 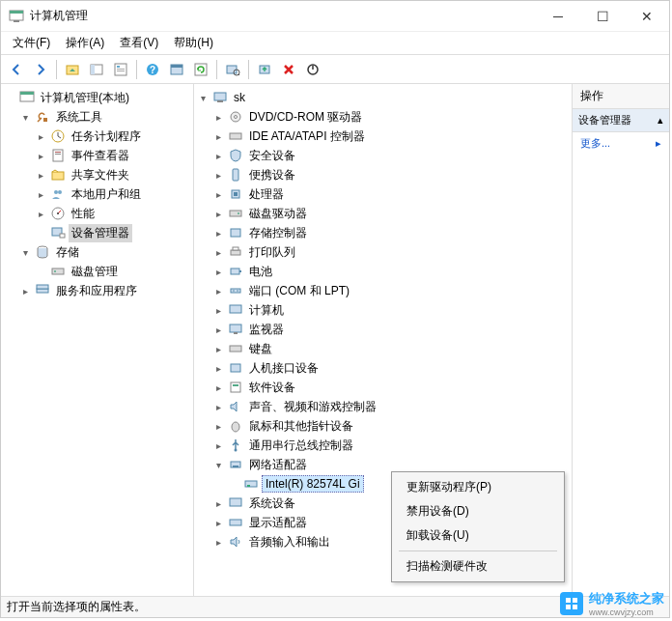 What do you see at coordinates (112, 175) in the screenshot?
I see `tree-shared-folders: ▸共享文件夹` at bounding box center [112, 175].